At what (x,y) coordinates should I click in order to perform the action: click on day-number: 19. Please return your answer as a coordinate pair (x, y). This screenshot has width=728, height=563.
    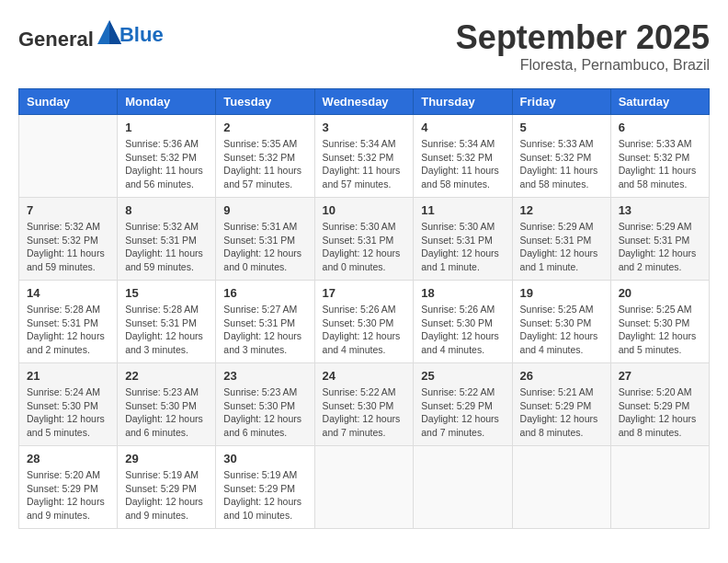
    Looking at the image, I should click on (562, 293).